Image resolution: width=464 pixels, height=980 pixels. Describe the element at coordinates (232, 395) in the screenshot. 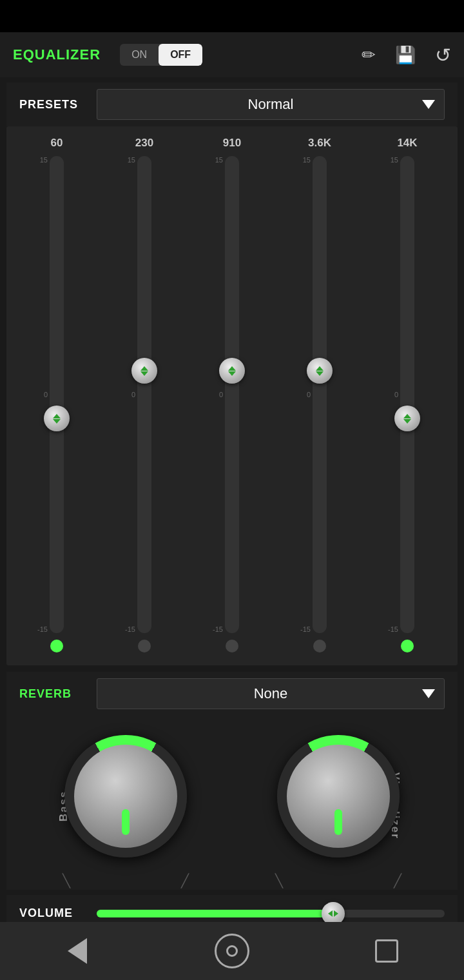

I see `band-slider-container-910: 15 0 -15` at that location.